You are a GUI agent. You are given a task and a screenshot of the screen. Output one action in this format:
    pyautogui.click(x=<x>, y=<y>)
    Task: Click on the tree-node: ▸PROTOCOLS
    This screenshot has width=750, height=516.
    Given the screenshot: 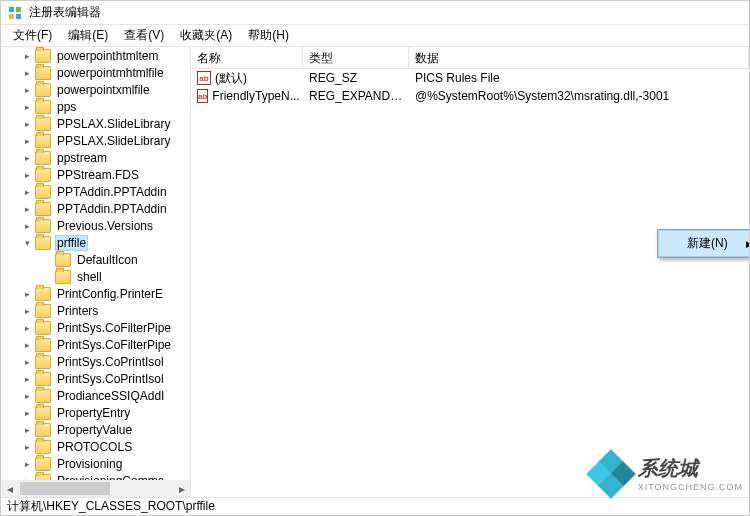 What is the action you would take?
    pyautogui.click(x=96, y=446)
    